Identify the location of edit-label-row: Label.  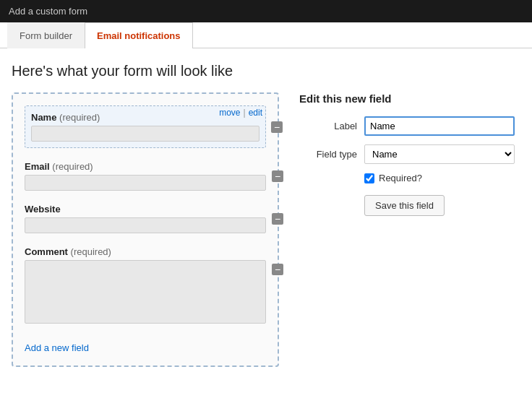
(407, 126).